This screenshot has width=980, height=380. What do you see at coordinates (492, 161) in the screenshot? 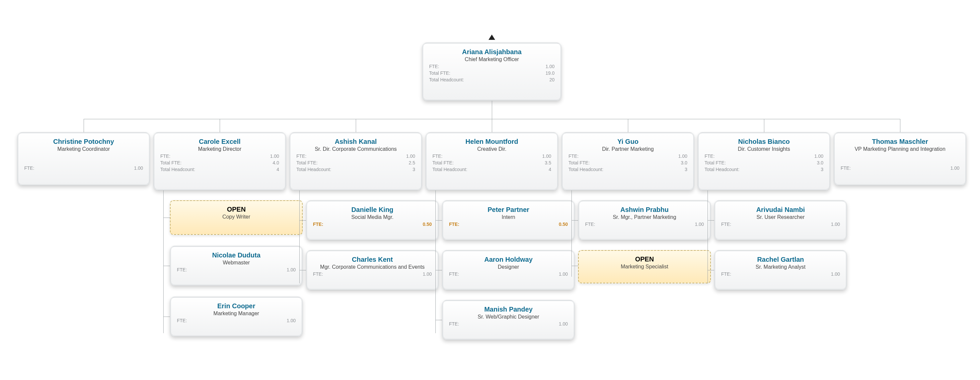
I see `org-node: Helen Mountford Creative Dir. FTE:1.00 T…` at bounding box center [492, 161].